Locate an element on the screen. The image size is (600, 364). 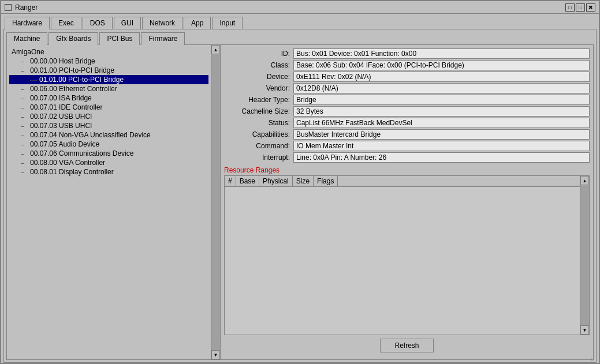
tree-item: — 00.07.06 Communications Device is located at coordinates (109, 153).